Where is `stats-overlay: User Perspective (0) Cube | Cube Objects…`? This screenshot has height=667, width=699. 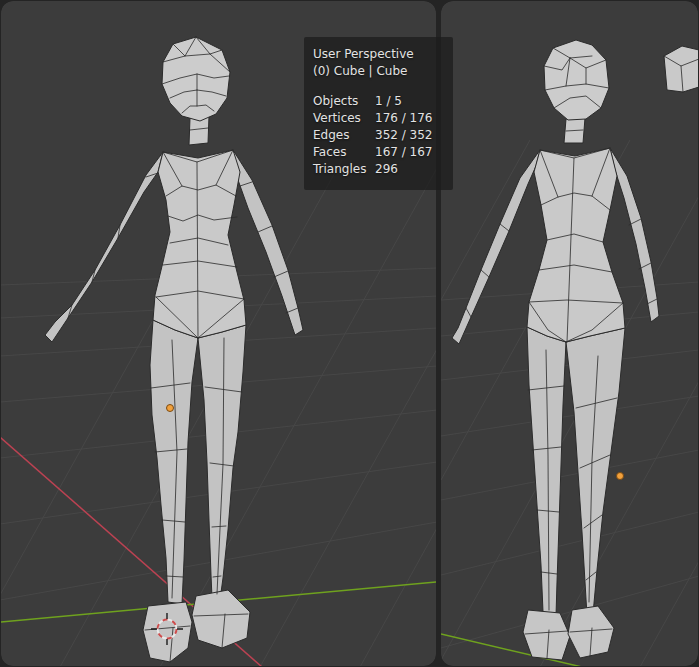 stats-overlay: User Perspective (0) Cube | Cube Objects… is located at coordinates (378, 114).